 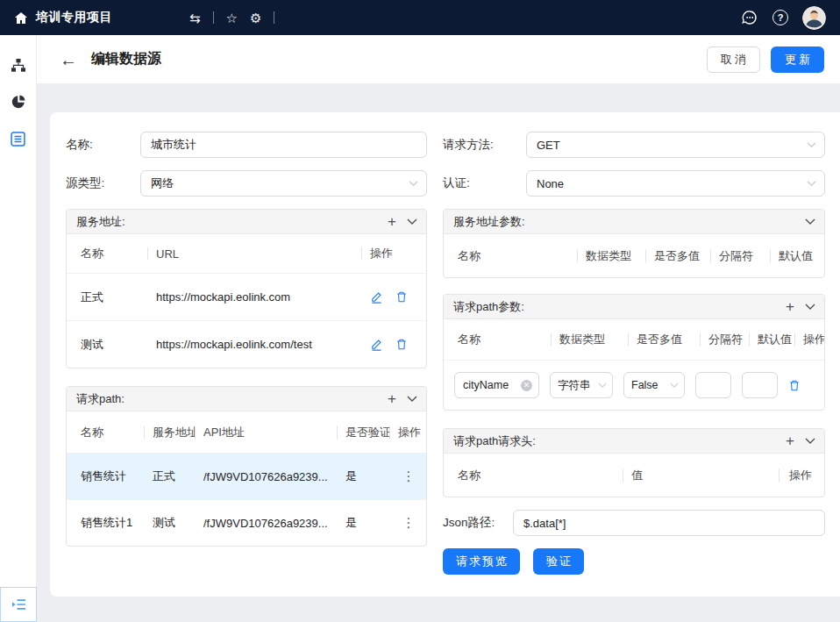 I want to click on table-row: 销售统计1 测试 /fJW9VD107626a9239... 是 ⋮, so click(x=246, y=523).